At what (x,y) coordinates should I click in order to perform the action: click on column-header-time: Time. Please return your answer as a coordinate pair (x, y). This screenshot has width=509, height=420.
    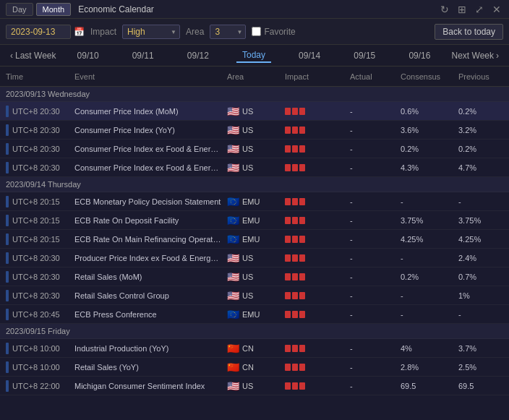
    Looking at the image, I should click on (38, 77).